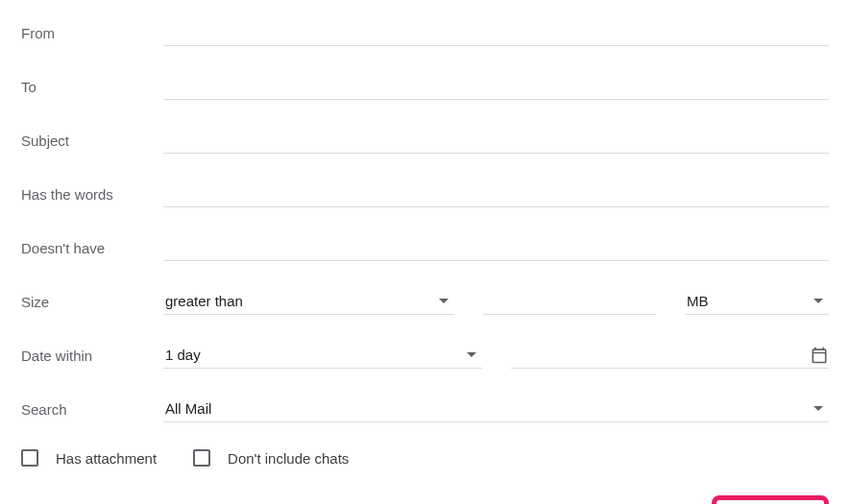  I want to click on dont-include-chats-label: Don't include chats, so click(288, 459).